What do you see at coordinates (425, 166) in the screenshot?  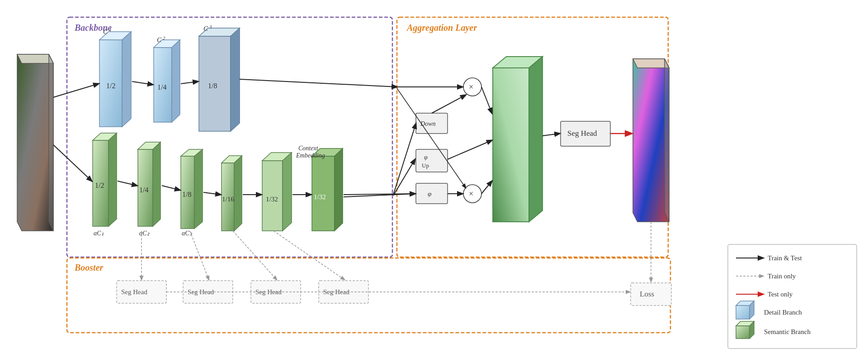 I see `up-label: Up` at bounding box center [425, 166].